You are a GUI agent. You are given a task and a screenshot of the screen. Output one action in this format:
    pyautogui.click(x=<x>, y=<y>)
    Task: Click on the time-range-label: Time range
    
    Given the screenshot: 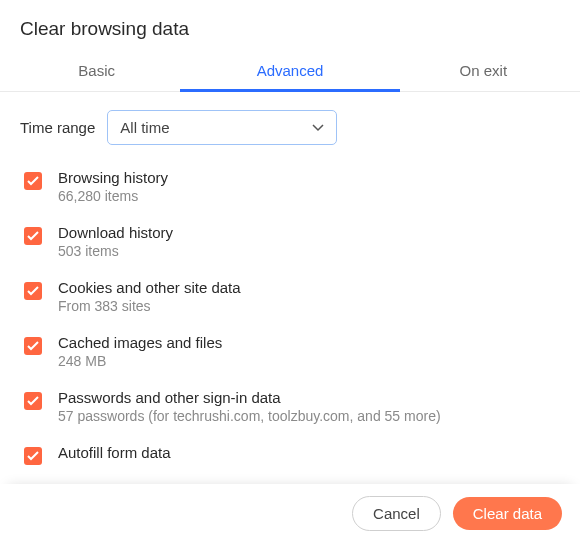 What is the action you would take?
    pyautogui.click(x=58, y=128)
    